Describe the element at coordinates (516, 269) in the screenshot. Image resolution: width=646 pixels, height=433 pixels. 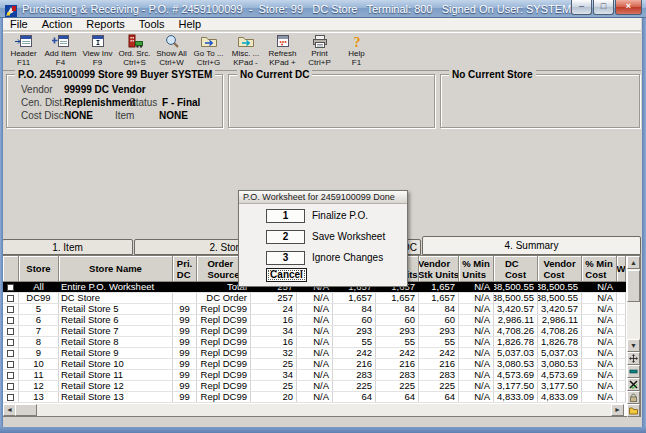
I see `column-header-11: DC Cost` at that location.